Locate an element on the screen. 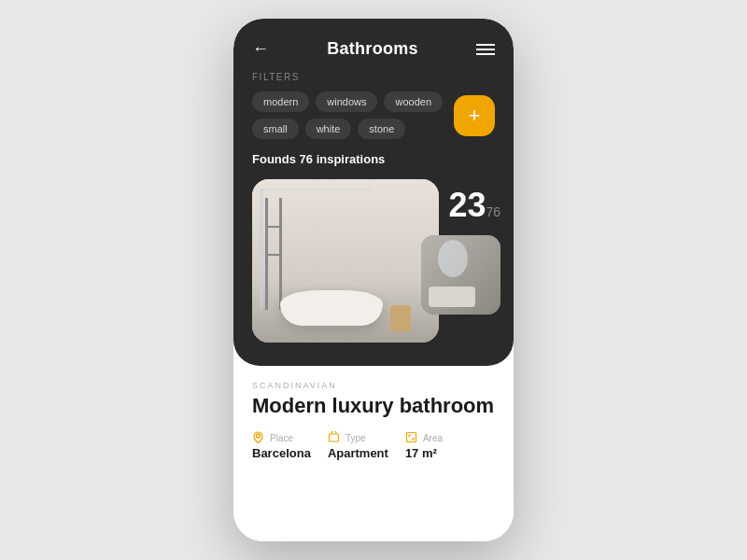 The width and height of the screenshot is (747, 560). results-count: 76 is located at coordinates (306, 159).